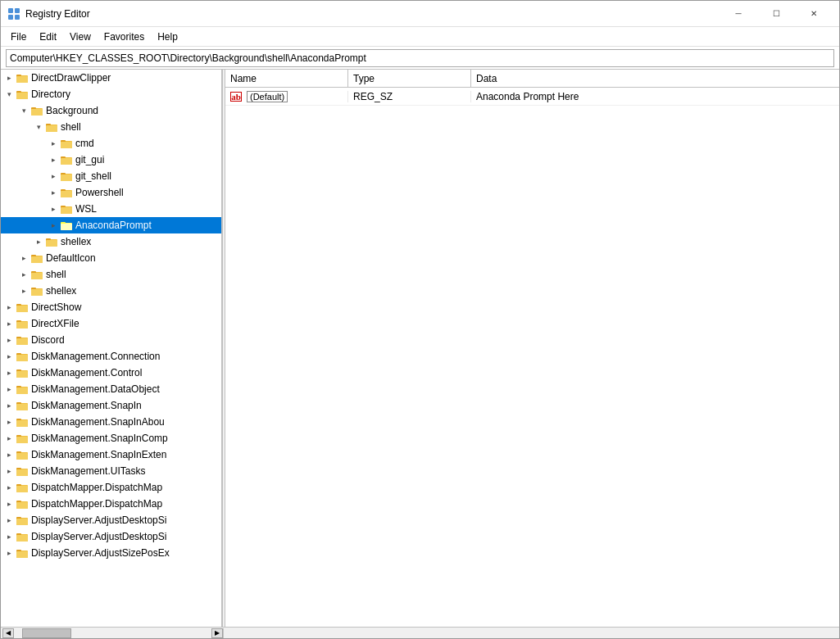 Image resolution: width=840 pixels, height=639 pixels. What do you see at coordinates (24, 274) in the screenshot?
I see `expand-icon-shell2: ▸` at bounding box center [24, 274].